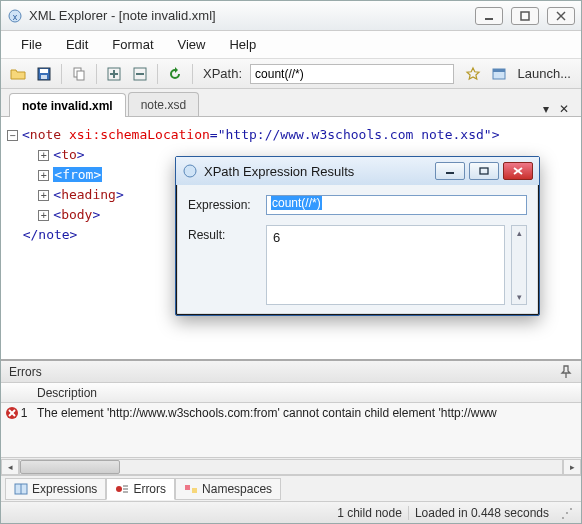 Image resolution: width=582 pixels, height=524 pixels. What do you see at coordinates (291, 413) in the screenshot?
I see `error-row: 1 The element 'http://www.w3schools.com:…` at bounding box center [291, 413].